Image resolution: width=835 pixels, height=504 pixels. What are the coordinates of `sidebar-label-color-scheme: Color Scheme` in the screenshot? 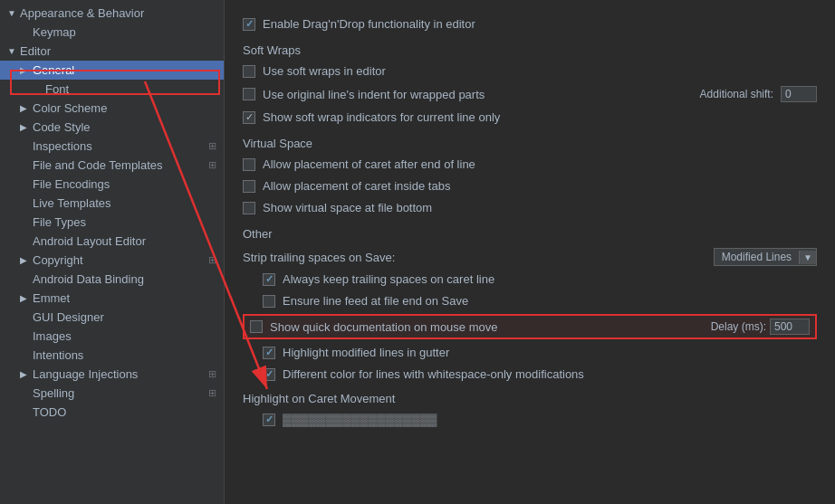 It's located at (125, 109).